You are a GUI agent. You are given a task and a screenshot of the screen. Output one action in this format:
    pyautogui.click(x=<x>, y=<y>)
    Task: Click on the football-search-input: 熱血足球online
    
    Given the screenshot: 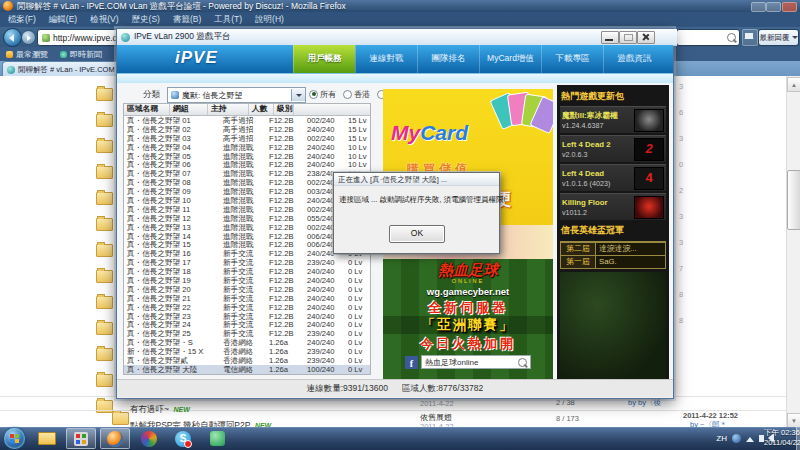 What is the action you would take?
    pyautogui.click(x=476, y=362)
    